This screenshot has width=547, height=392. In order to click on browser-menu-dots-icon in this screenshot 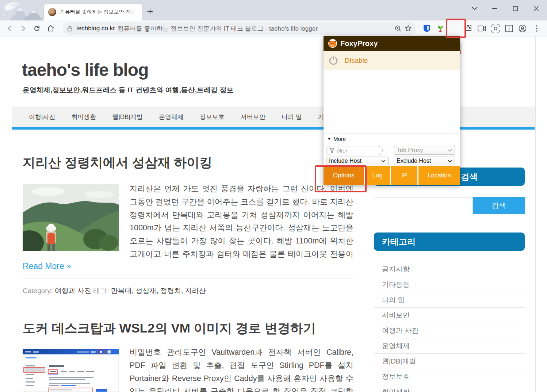, I will do `click(537, 28)`.